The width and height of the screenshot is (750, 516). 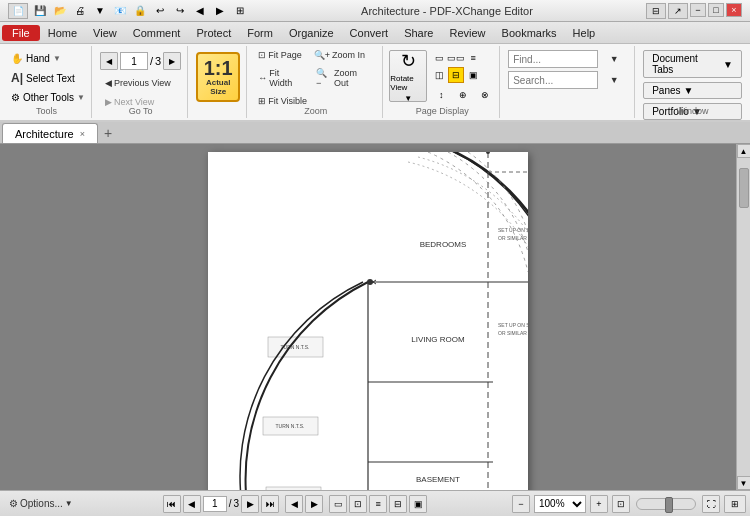 I want to click on more-actions-btn: ⊞, so click(x=240, y=11).